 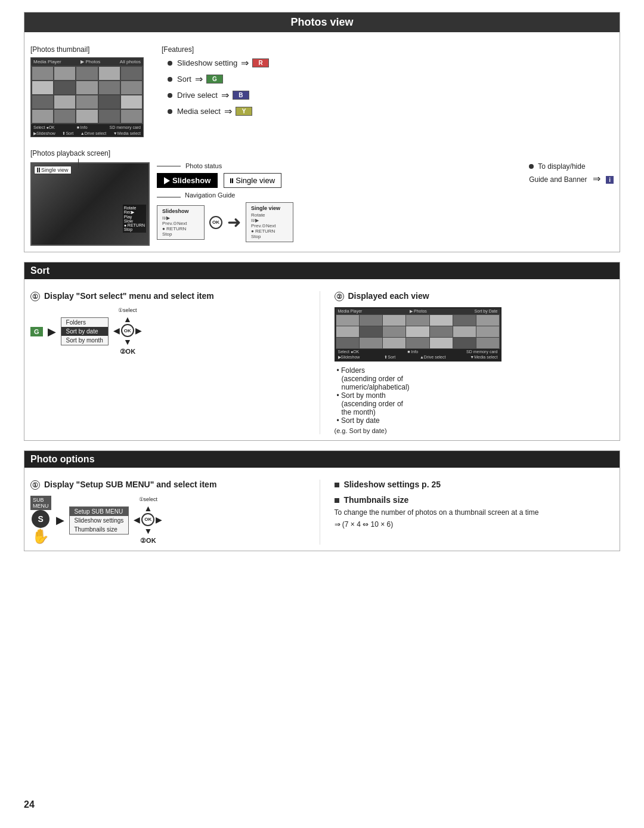 I want to click on feature-slideshow-setting: Slideshow setting ⇒ R, so click(x=391, y=63).